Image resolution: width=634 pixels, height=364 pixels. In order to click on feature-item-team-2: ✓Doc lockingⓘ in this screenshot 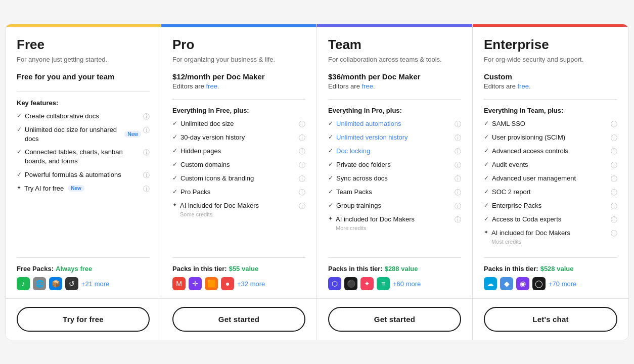, I will do `click(394, 152)`.